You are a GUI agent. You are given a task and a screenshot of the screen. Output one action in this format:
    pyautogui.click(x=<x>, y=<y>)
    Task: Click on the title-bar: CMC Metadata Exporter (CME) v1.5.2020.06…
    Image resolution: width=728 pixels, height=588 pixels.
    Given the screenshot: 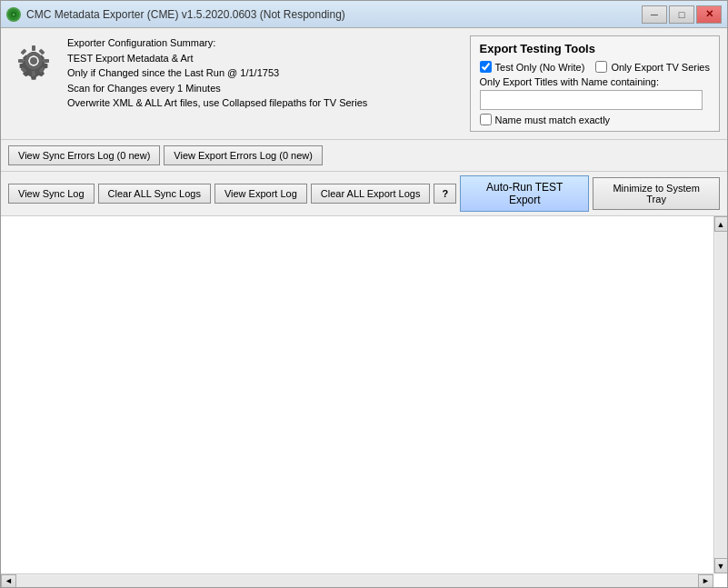 What is the action you would take?
    pyautogui.click(x=364, y=15)
    